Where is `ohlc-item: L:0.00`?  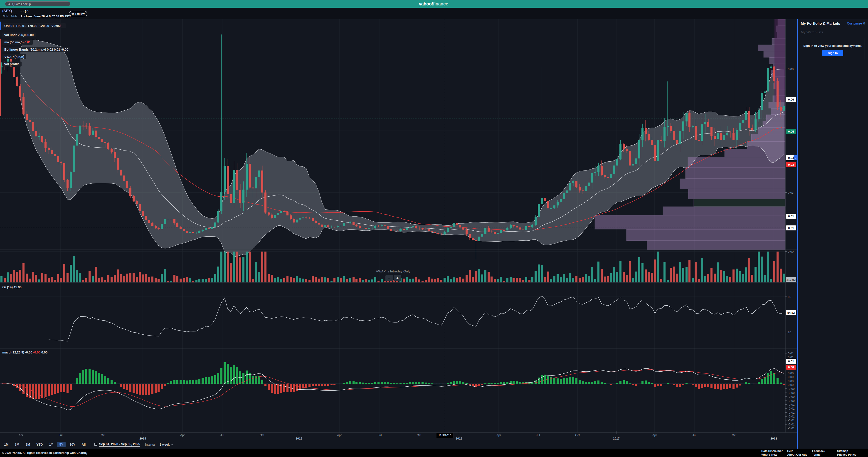
ohlc-item: L:0.00 is located at coordinates (33, 26).